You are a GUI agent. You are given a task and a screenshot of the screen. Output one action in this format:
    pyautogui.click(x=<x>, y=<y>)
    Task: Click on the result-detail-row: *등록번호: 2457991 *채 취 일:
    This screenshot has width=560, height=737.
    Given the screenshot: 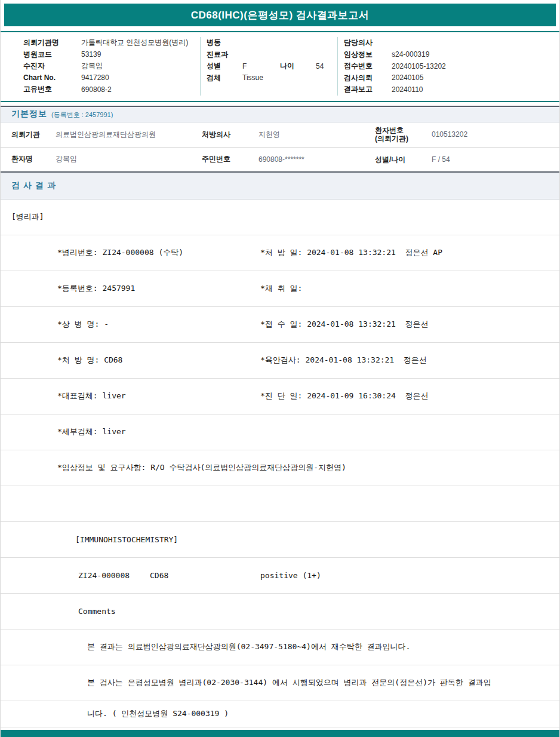 What is the action you would take?
    pyautogui.click(x=280, y=289)
    